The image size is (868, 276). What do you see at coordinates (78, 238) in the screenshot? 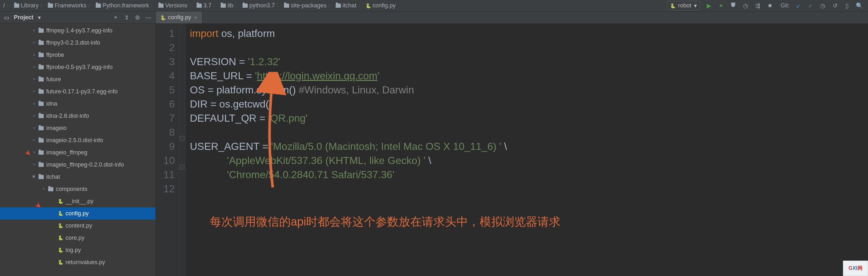
I see `tree-item: 🐍core.py` at bounding box center [78, 238].